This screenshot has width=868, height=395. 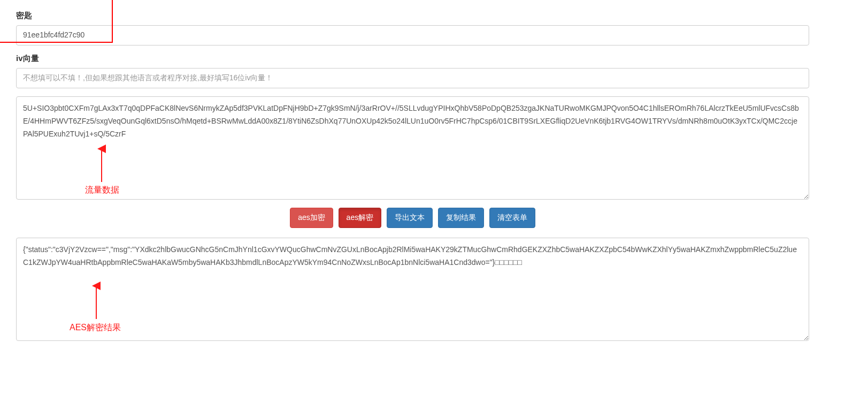 What do you see at coordinates (512, 218) in the screenshot?
I see `clear-form-button: 清空表单` at bounding box center [512, 218].